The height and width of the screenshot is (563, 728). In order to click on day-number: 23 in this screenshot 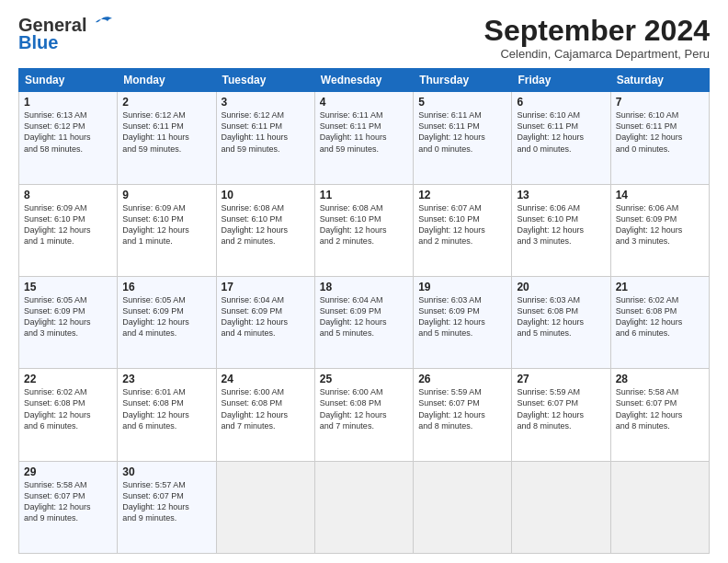, I will do `click(166, 379)`.